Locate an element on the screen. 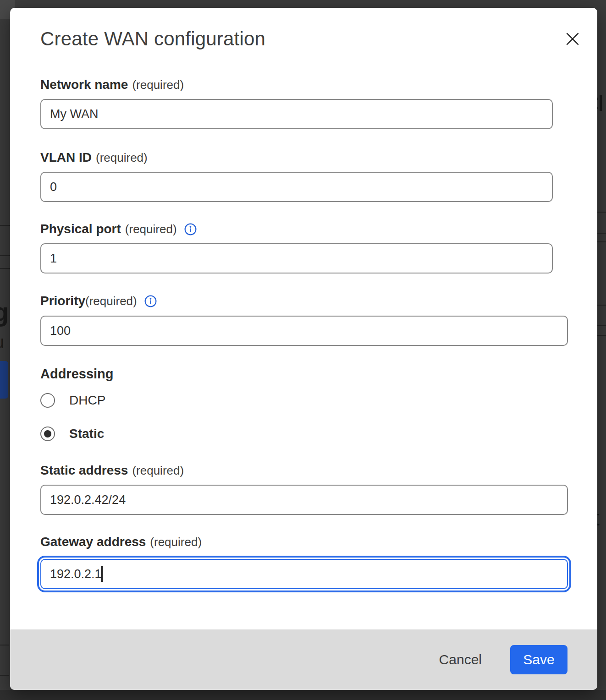  vlan-id-input is located at coordinates (297, 187).